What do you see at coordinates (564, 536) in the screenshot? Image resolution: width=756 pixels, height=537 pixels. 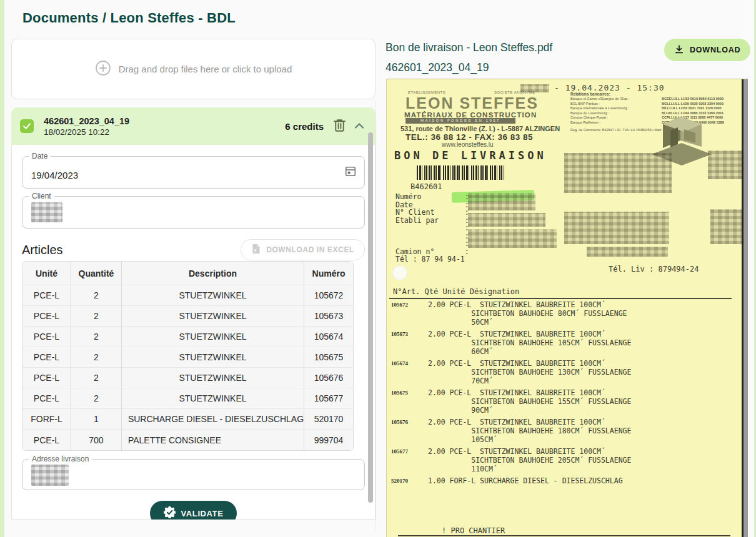 I see `pdf-footer-rule` at bounding box center [564, 536].